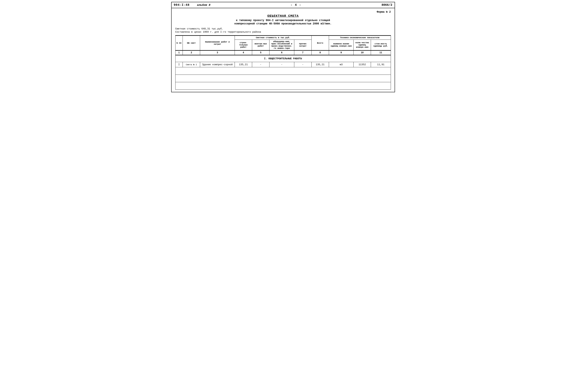 This screenshot has height=392, width=566. What do you see at coordinates (179, 65) in the screenshot?
I see `row1-c1: I` at bounding box center [179, 65].